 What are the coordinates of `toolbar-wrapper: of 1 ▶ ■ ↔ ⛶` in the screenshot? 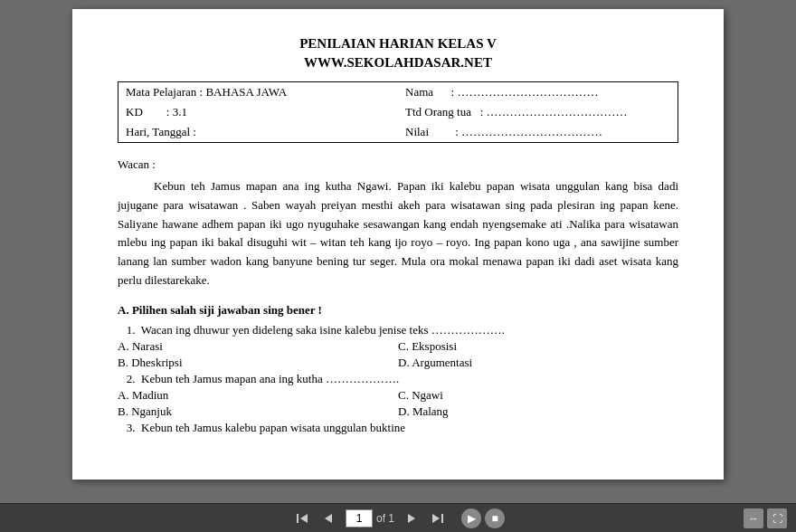 It's located at (398, 518).